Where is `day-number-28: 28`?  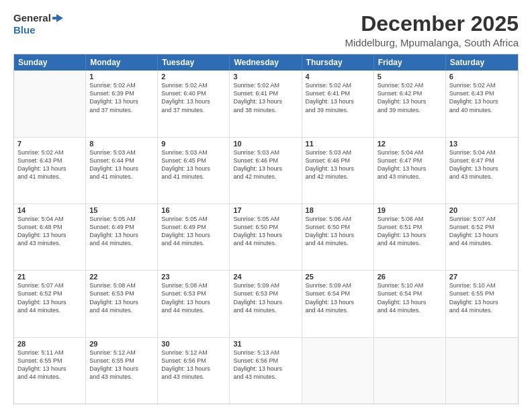
day-number-28: 28 is located at coordinates (50, 344).